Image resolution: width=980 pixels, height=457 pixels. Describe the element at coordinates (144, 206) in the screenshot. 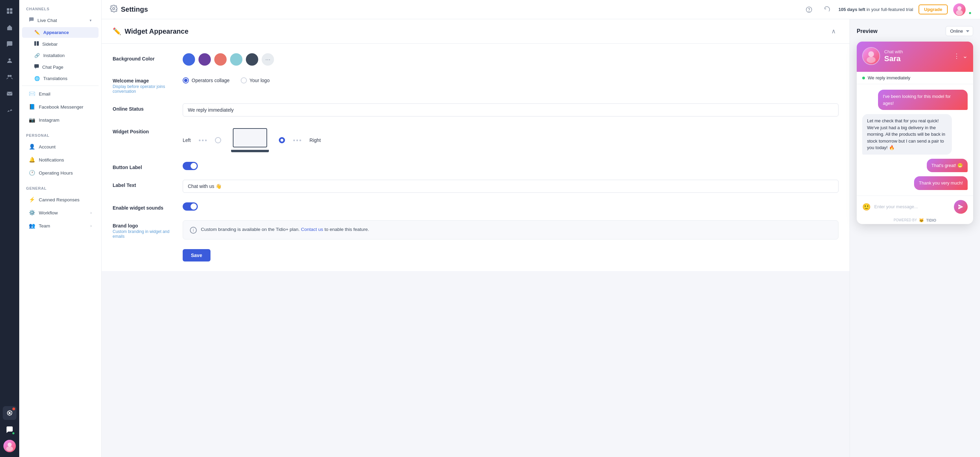

I see `enable-sounds-label: Enable widget sounds` at that location.